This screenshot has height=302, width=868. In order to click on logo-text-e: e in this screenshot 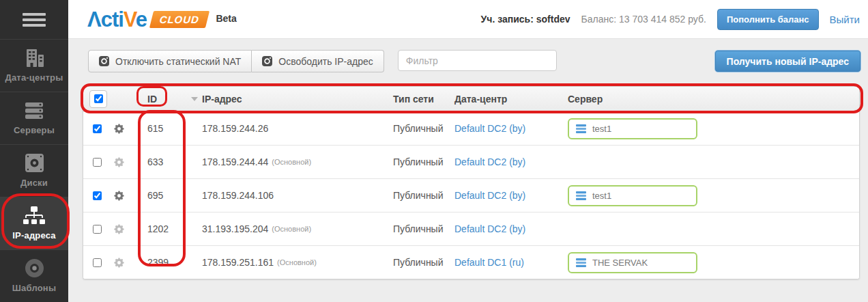, I will do `click(141, 19)`.